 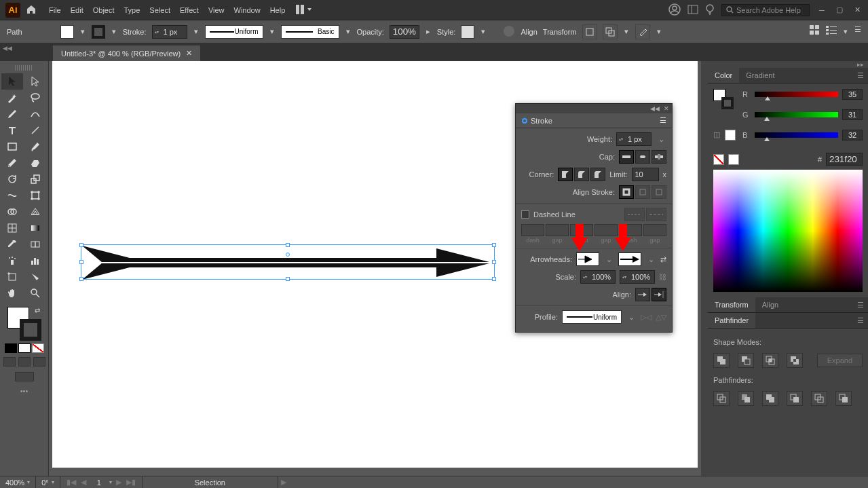 I want to click on hand-tool, so click(x=12, y=293).